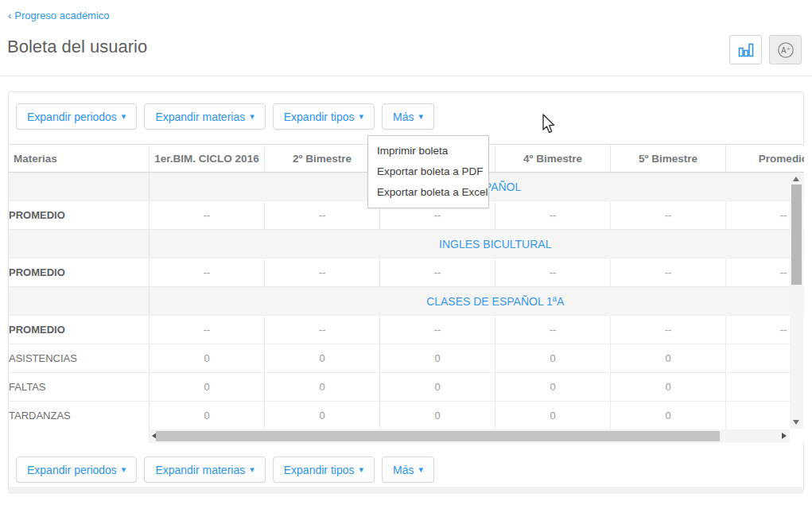  I want to click on scroll-up-icon, so click(796, 179).